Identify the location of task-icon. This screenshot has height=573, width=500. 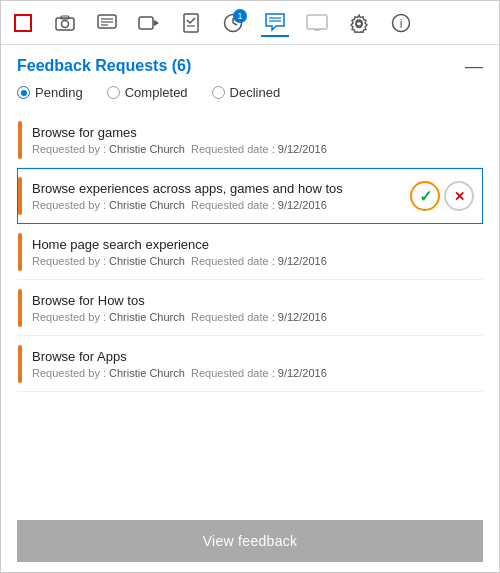
(191, 23).